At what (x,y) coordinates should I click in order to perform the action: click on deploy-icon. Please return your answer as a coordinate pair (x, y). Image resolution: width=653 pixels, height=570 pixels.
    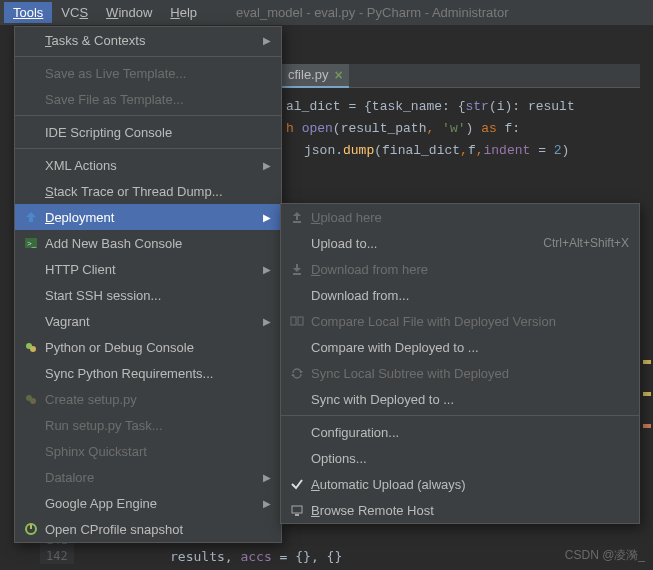
    Looking at the image, I should click on (31, 217).